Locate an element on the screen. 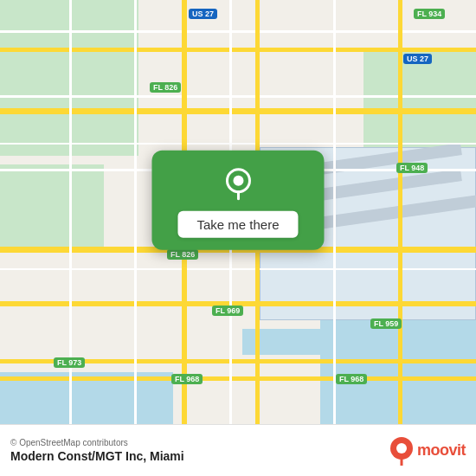 This screenshot has height=476, width=476. label-fl968-left: FL 968 is located at coordinates (187, 379).